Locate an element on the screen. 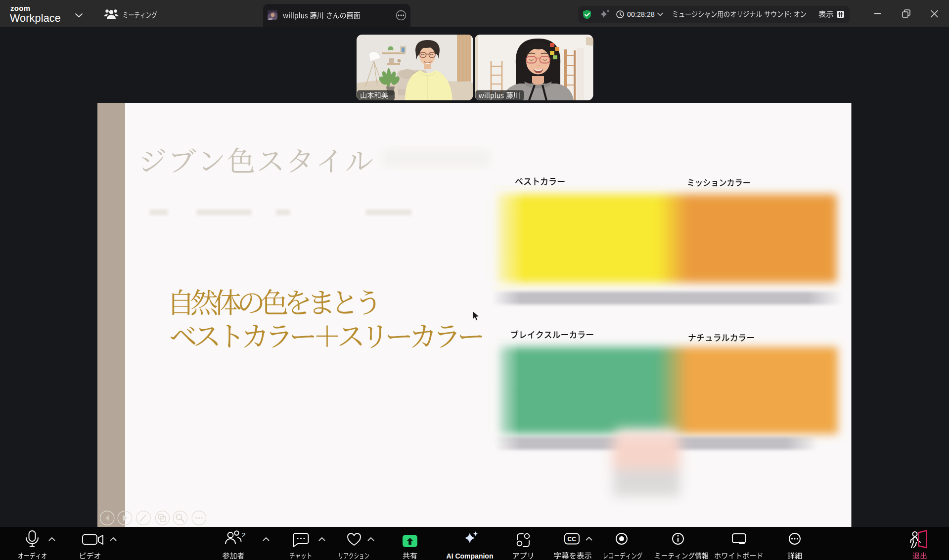 The width and height of the screenshot is (949, 560). svg-text: Workplace is located at coordinates (36, 18).